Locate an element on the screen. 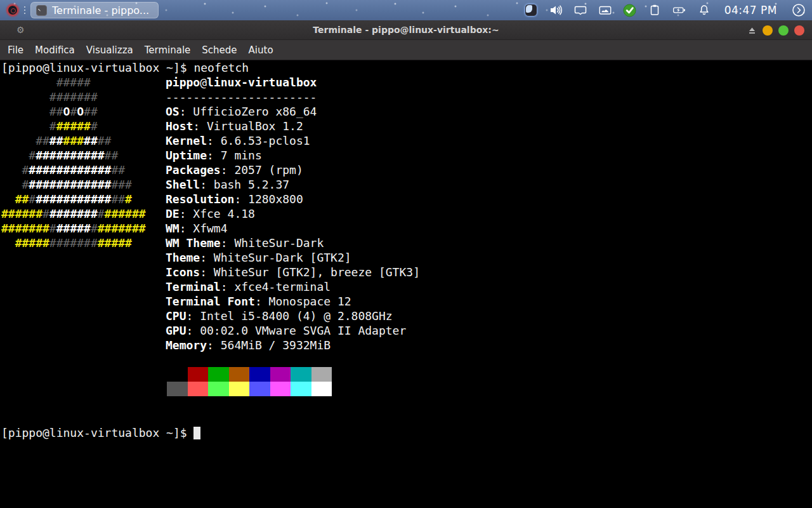 This screenshot has height=508, width=812. app-menu-button is located at coordinates (13, 10).